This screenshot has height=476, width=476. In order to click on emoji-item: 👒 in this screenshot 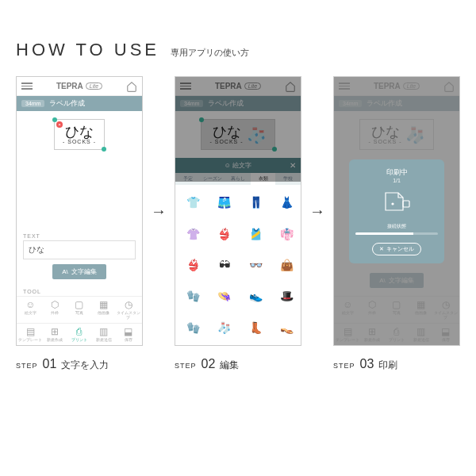, I will do `click(224, 296)`.